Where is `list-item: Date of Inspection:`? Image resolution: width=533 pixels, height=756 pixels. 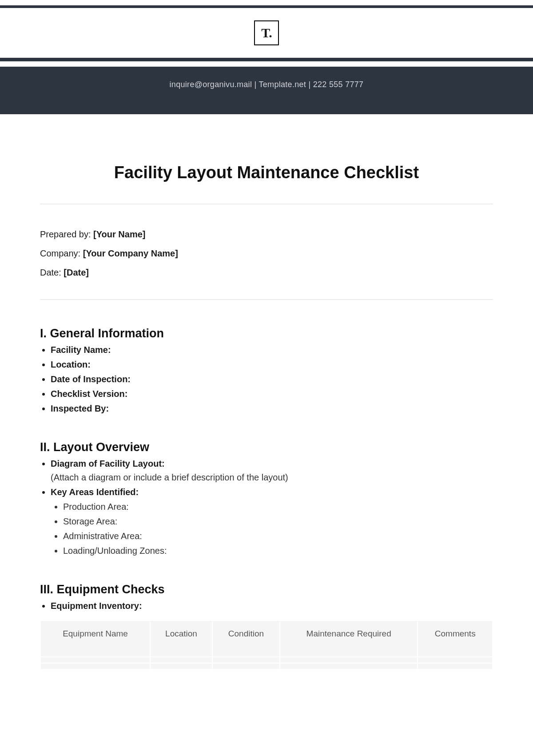
list-item: Date of Inspection: is located at coordinates (272, 380).